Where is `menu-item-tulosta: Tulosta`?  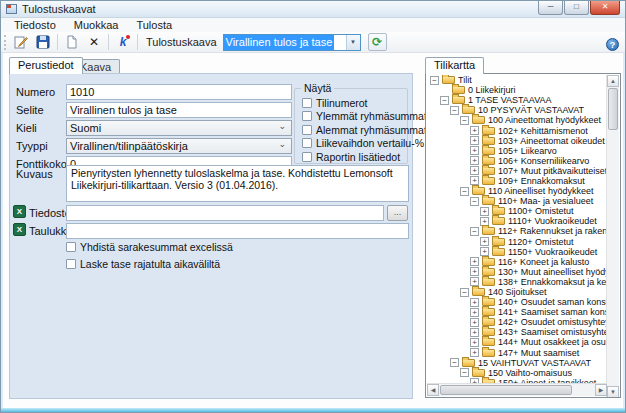
menu-item-tulosta: Tulosta is located at coordinates (154, 25).